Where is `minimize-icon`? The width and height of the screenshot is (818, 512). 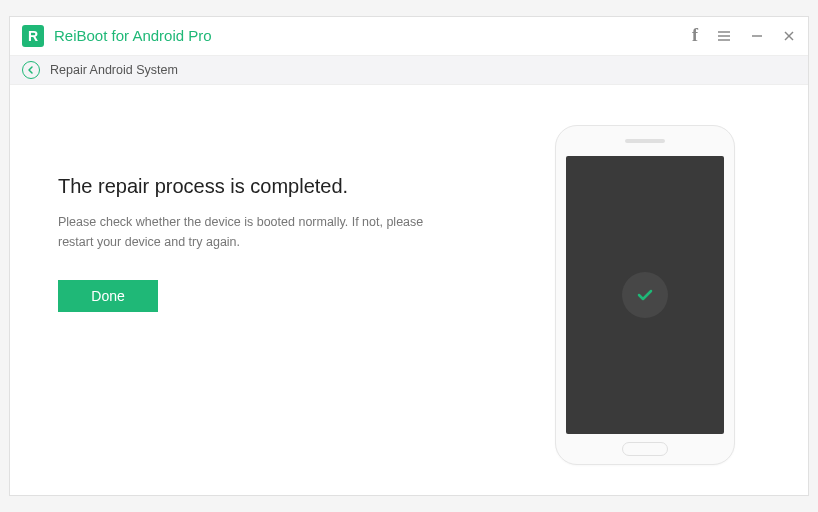 minimize-icon is located at coordinates (757, 36).